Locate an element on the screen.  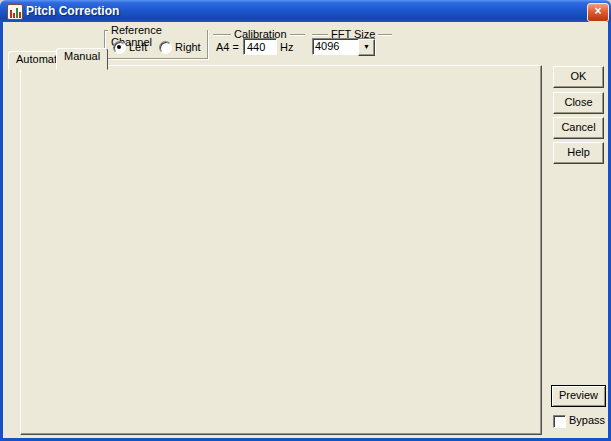
radio-right-label: Right is located at coordinates (188, 47).